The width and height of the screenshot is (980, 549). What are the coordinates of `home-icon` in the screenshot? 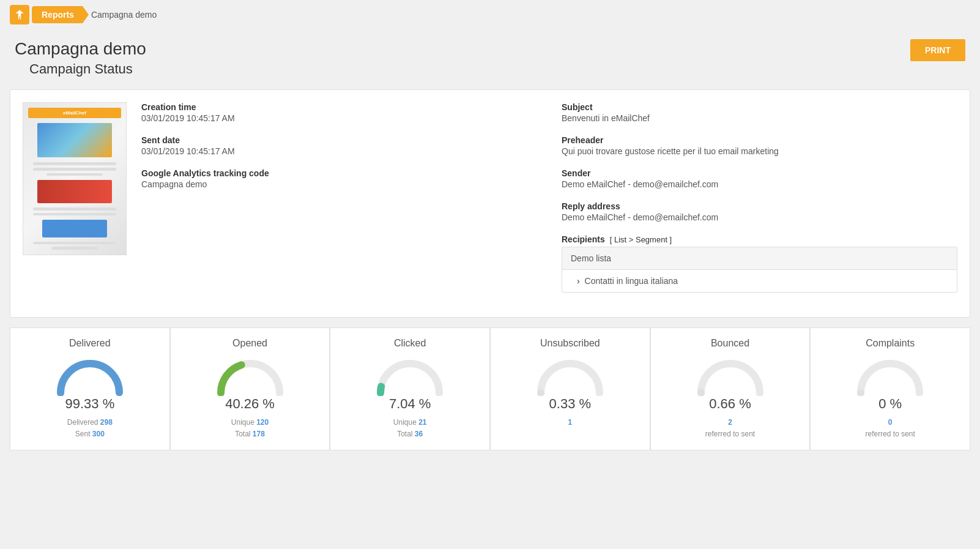 It's located at (20, 15).